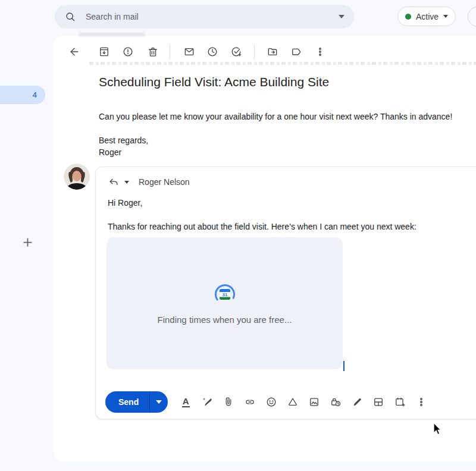  Describe the element at coordinates (273, 52) in the screenshot. I see `move-to-icon` at that location.